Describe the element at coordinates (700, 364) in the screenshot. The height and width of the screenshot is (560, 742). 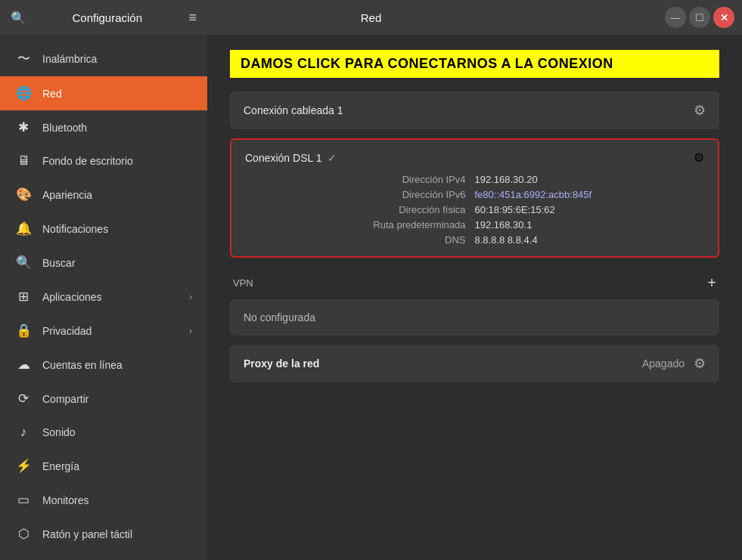
I see `proxy-gear-icon: ⚙` at that location.